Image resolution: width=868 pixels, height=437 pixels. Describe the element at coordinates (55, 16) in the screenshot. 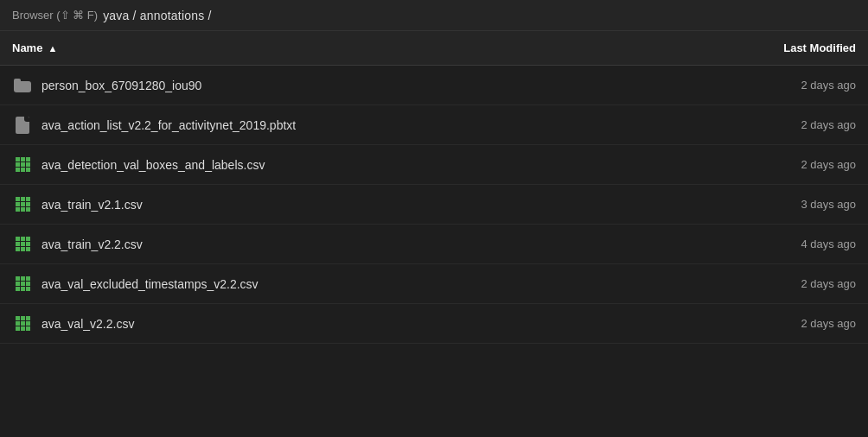

I see `browser-label: Browser (⇧ ⌘ F)` at that location.